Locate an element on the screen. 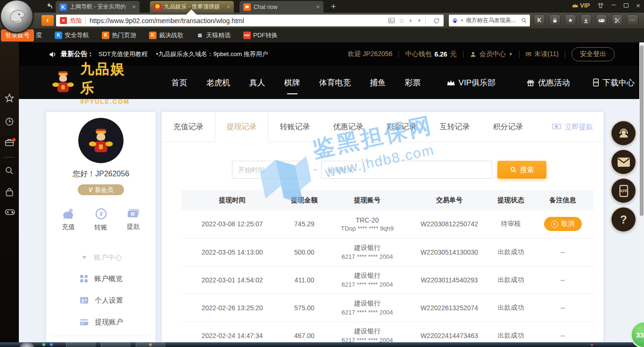  tab-mutual-records: 互转记录 is located at coordinates (454, 127).